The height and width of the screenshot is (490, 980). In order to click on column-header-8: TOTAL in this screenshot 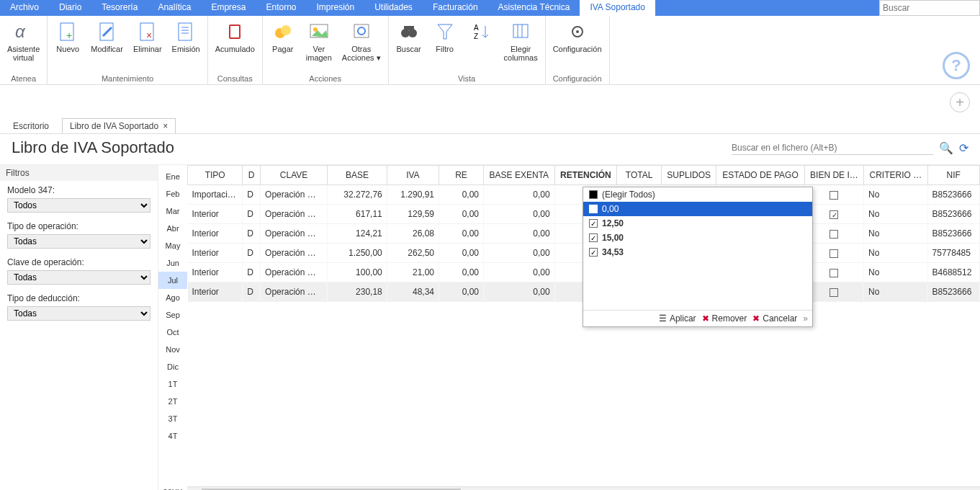, I will do `click(639, 176)`.